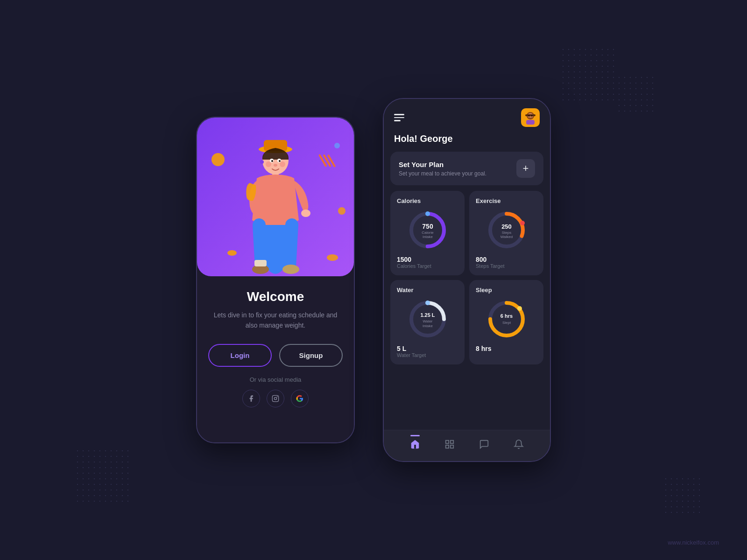 The image size is (747, 560). What do you see at coordinates (507, 319) in the screenshot?
I see `sleep-ring: 6 hrs Slept` at bounding box center [507, 319].